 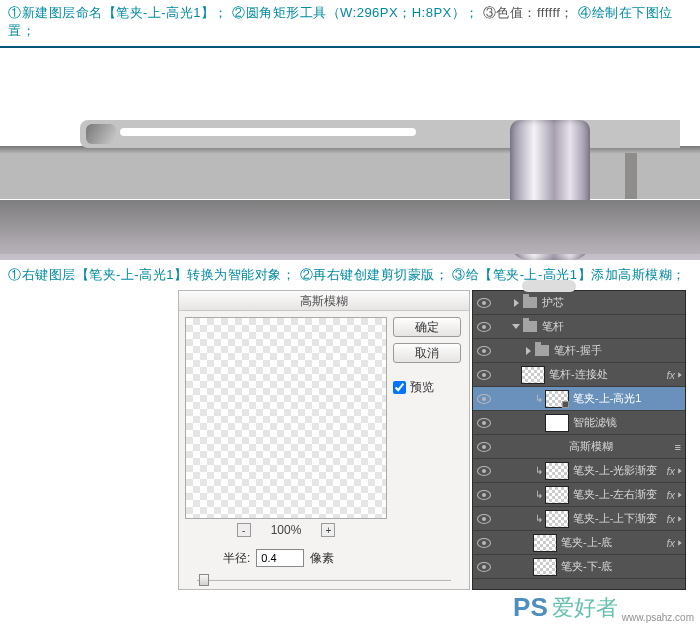 I want to click on zoom-in-button: +, so click(x=328, y=530).